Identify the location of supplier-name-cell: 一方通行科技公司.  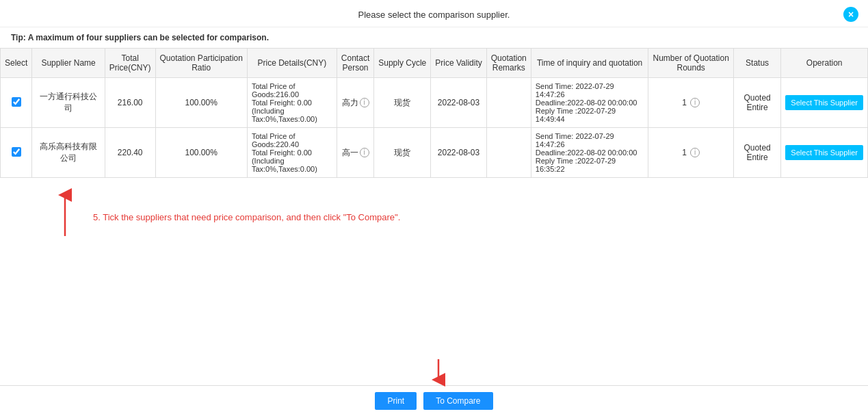
(68, 103).